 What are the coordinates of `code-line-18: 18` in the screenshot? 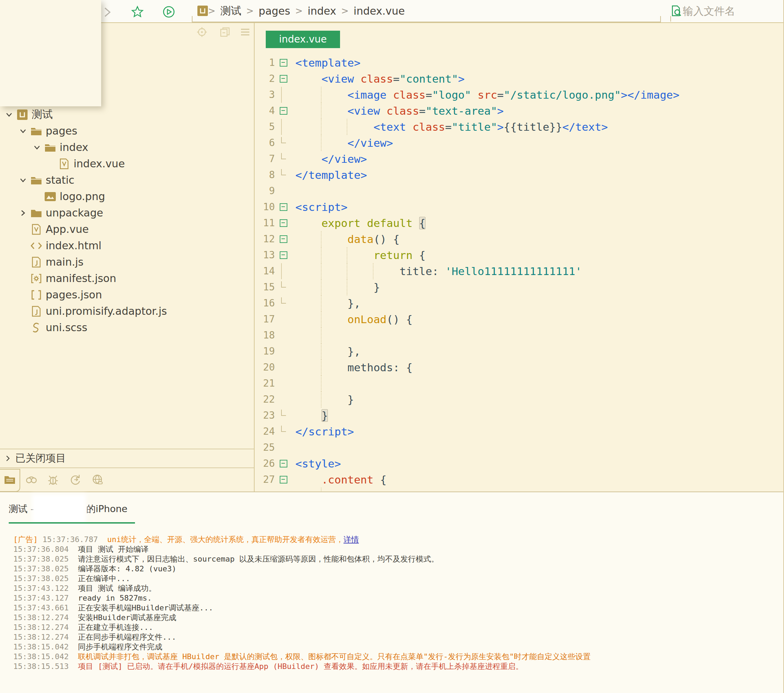 It's located at (519, 335).